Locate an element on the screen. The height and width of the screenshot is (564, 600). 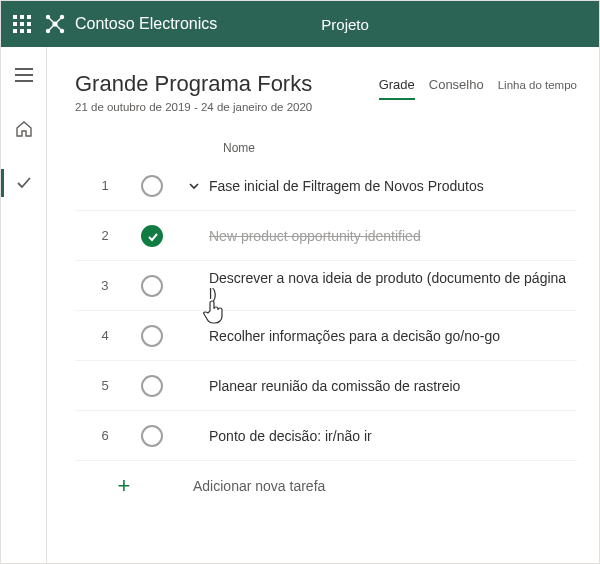
app-launcher-icon is located at coordinates (22, 24).